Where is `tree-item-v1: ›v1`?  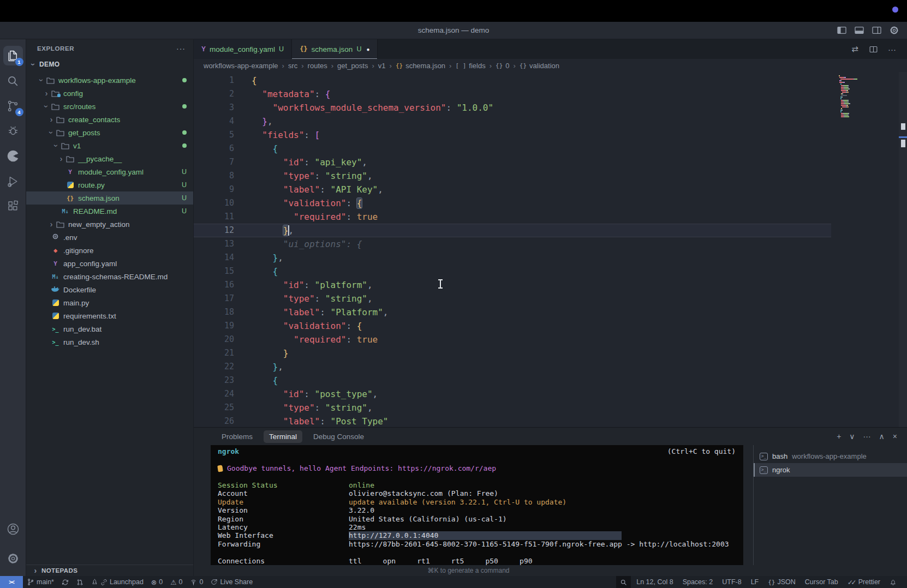
tree-item-v1: ›v1 is located at coordinates (110, 146).